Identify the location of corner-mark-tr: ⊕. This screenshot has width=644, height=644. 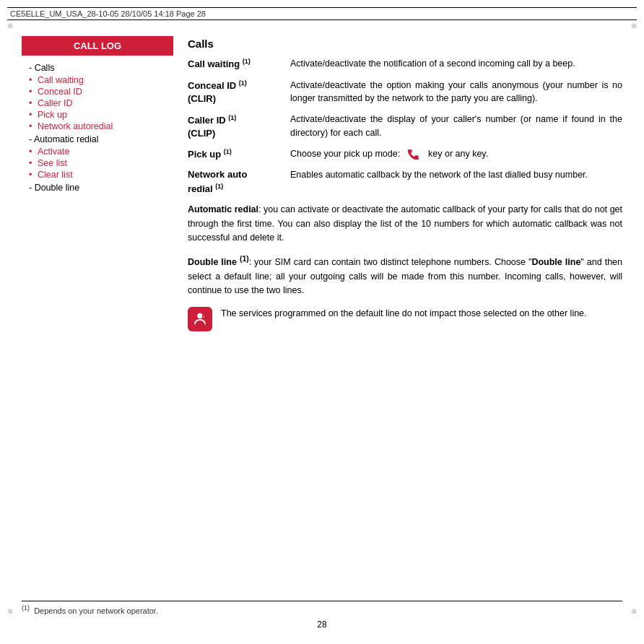
(634, 26).